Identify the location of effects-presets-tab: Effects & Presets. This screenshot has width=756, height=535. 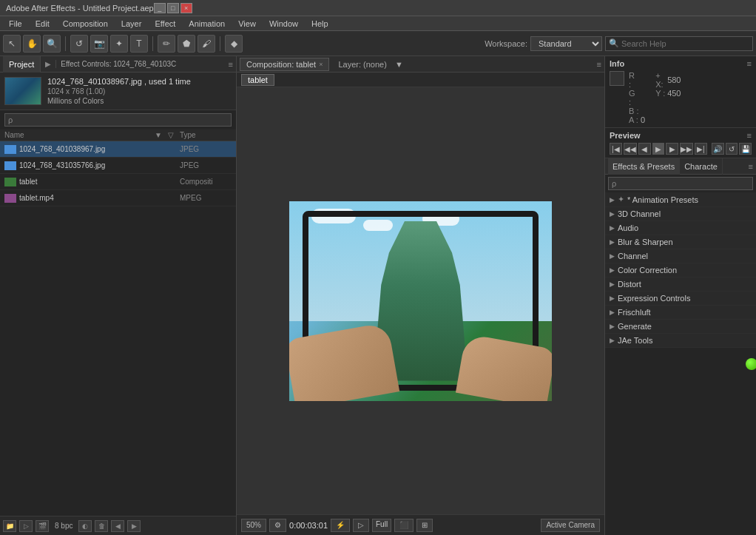
(644, 166).